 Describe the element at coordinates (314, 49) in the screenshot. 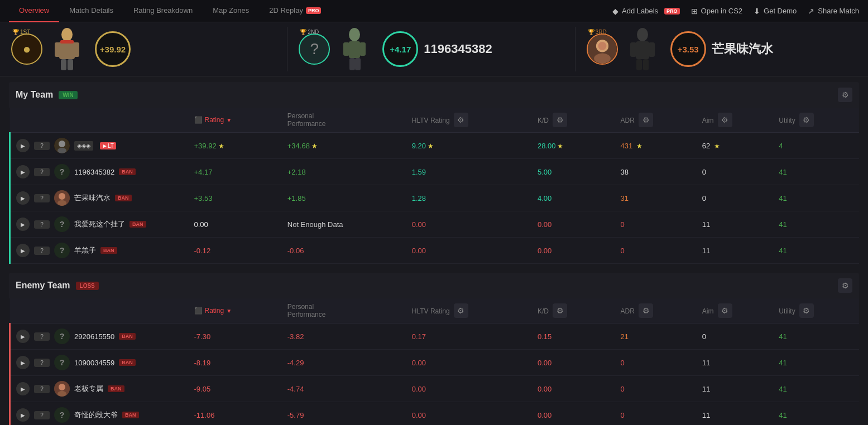

I see `player-avatar-2: ?` at that location.